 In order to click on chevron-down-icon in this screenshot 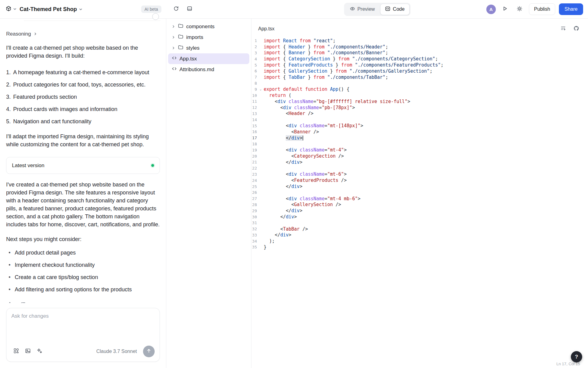, I will do `click(15, 9)`.